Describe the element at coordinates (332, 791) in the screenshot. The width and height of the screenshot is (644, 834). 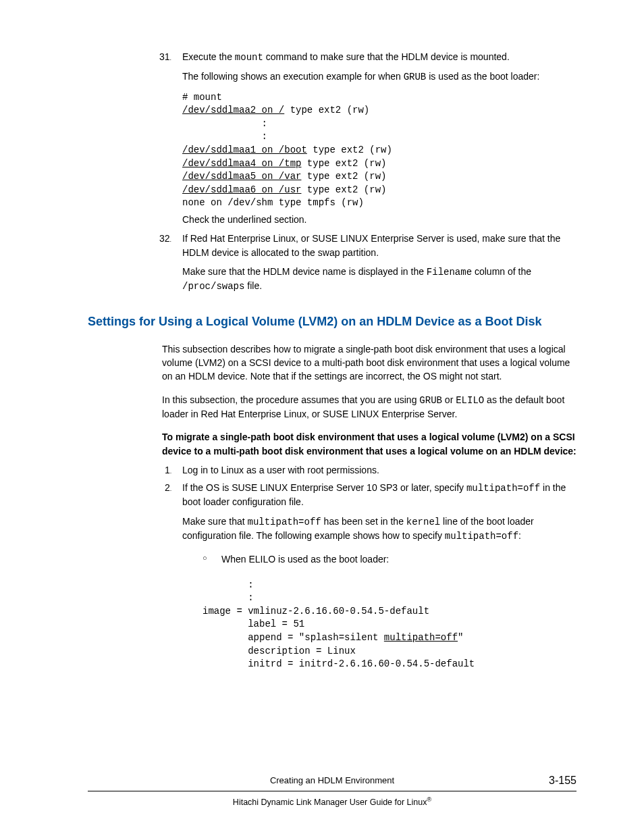
I see `page-footer: Creating an HDLM Environment 3-155 Hitac…` at that location.